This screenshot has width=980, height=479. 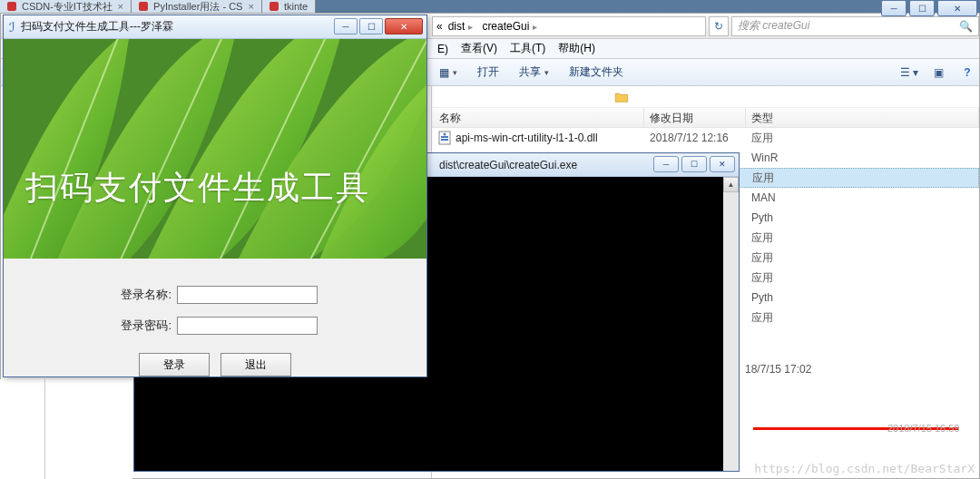 I want to click on tab-label: tkinte, so click(x=296, y=6).